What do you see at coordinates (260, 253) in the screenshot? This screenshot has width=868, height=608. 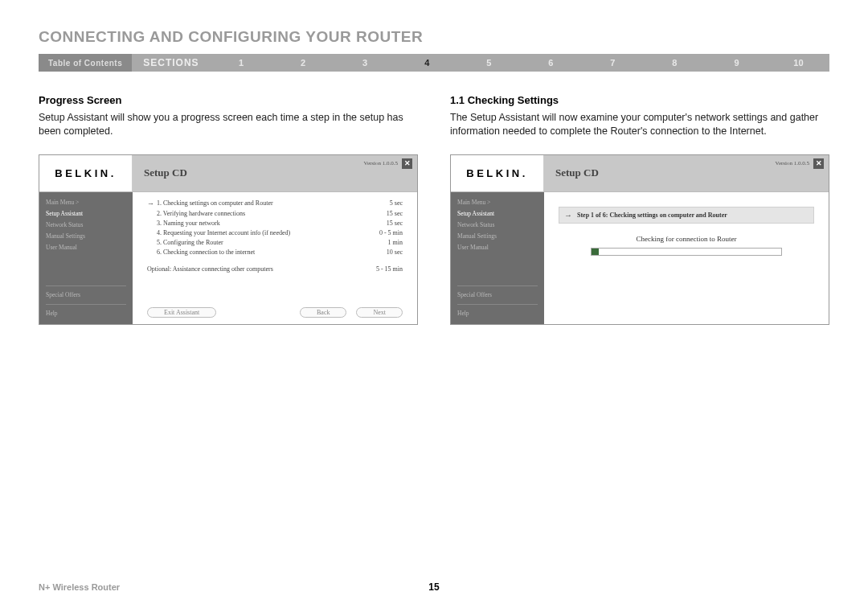 I see `step-label: 6. Checking connection to the internet` at bounding box center [260, 253].